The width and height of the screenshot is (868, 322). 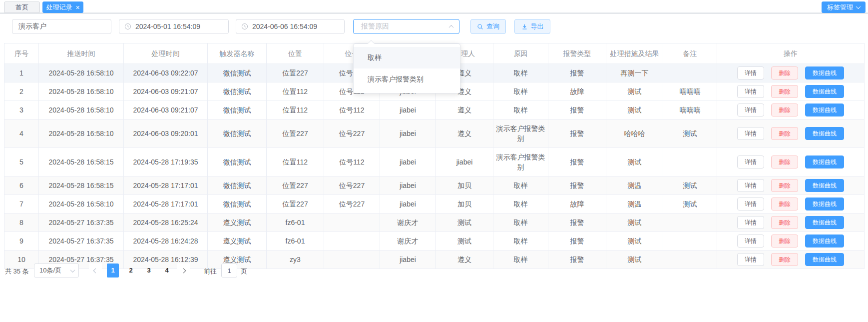 I want to click on cell-push-time: 2024-05-28 16:58:10, so click(x=81, y=73).